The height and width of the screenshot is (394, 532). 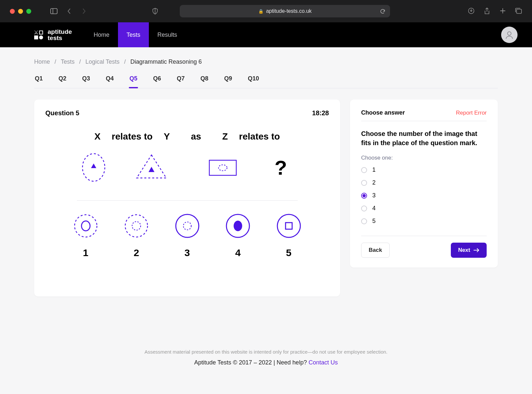 I want to click on site-header: aptitude tests Home Tests Results, so click(x=266, y=35).